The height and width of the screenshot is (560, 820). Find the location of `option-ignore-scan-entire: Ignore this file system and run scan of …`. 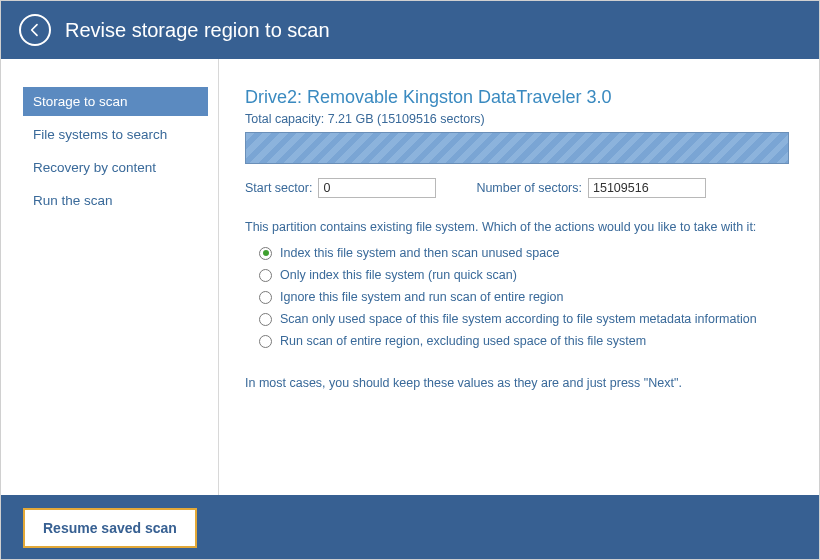

option-ignore-scan-entire: Ignore this file system and run scan of … is located at coordinates (524, 297).